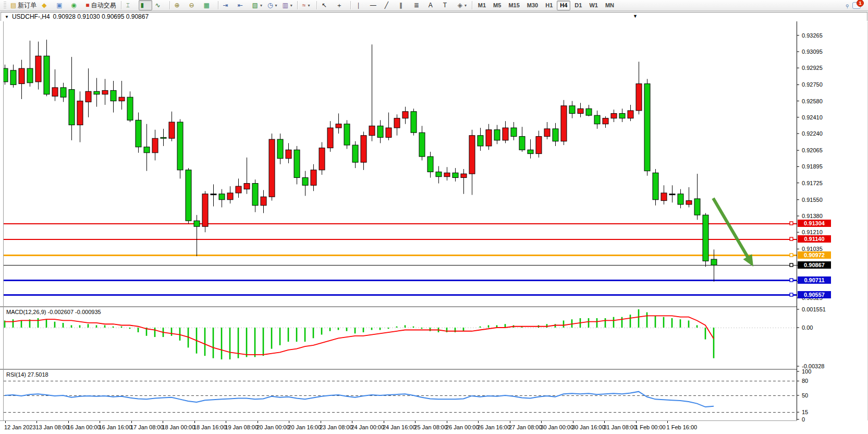 The height and width of the screenshot is (434, 868). What do you see at coordinates (258, 5) in the screenshot?
I see `new-chart-button: ▧▾` at bounding box center [258, 5].